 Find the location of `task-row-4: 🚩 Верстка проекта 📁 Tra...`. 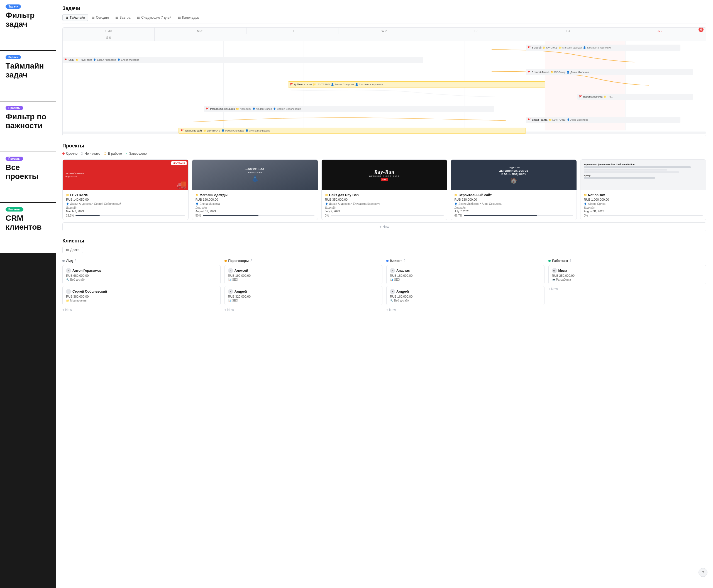

task-row-4: 🚩 Верстка проекта 📁 Tra... is located at coordinates (384, 97).